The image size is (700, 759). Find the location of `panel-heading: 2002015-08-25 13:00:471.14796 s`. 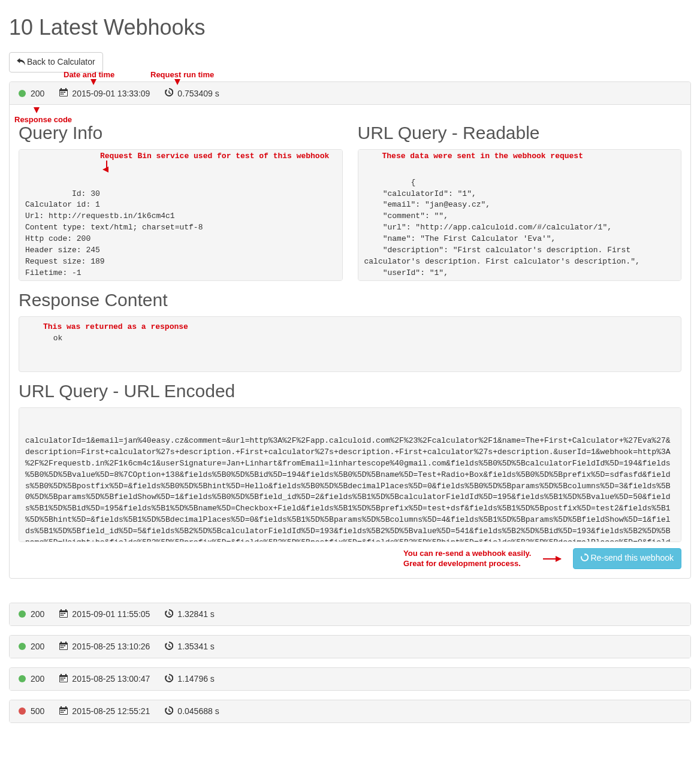

panel-heading: 2002015-08-25 13:00:471.14796 s is located at coordinates (350, 679).